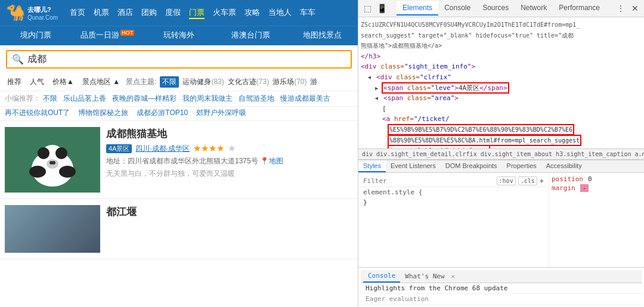 The width and height of the screenshot is (644, 307). I want to click on reco-5: 慢游成都最美古, so click(305, 99).